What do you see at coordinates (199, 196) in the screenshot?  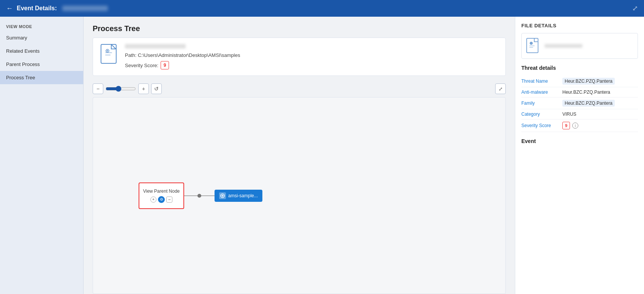 I see `tree-connector` at bounding box center [199, 196].